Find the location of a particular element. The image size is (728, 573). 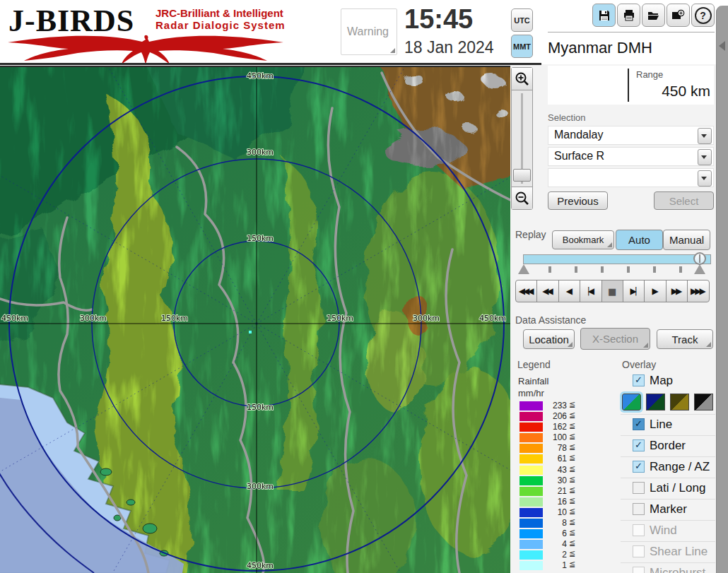

forward-button: ▶▶ is located at coordinates (677, 291).